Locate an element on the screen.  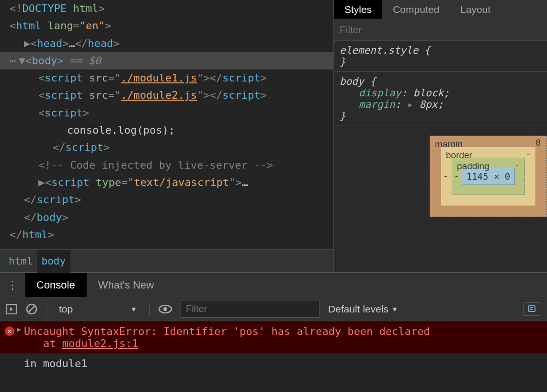
box-model-padding-left: - is located at coordinates (456, 176).